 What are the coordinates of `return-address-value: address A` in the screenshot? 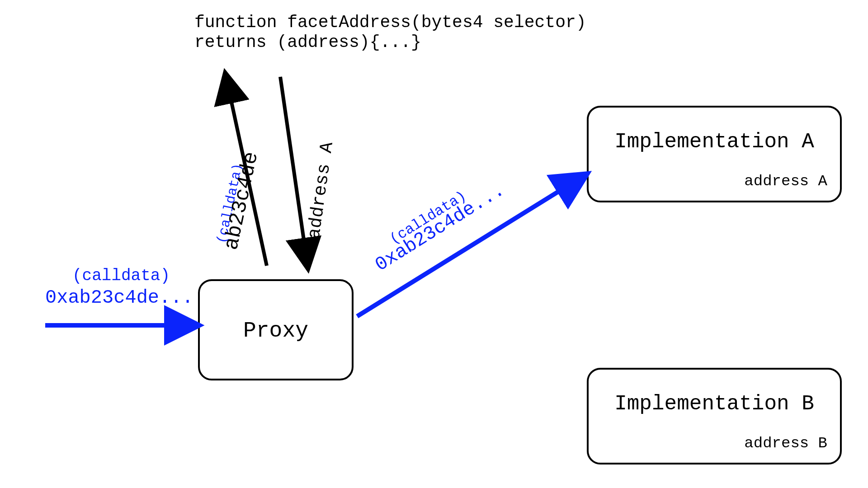 It's located at (321, 190).